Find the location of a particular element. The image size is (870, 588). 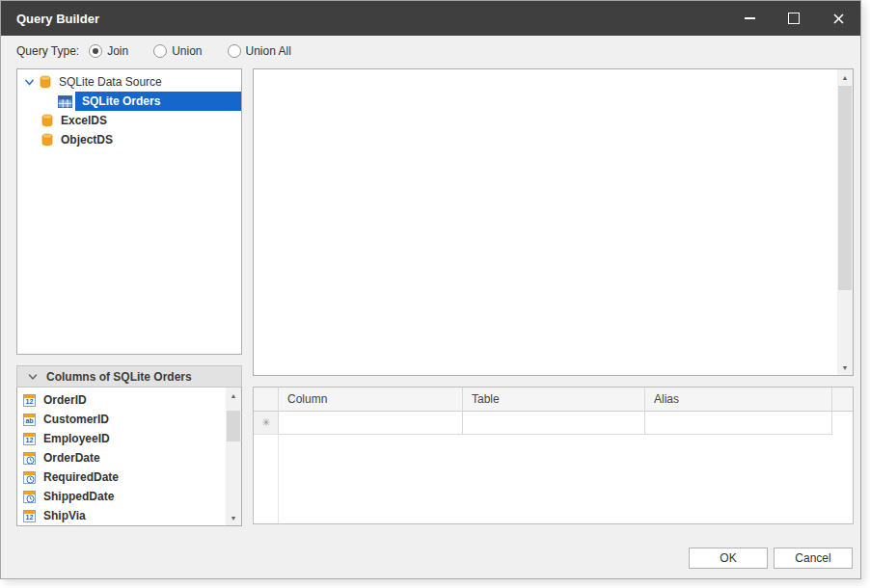

close-icon is located at coordinates (839, 19).